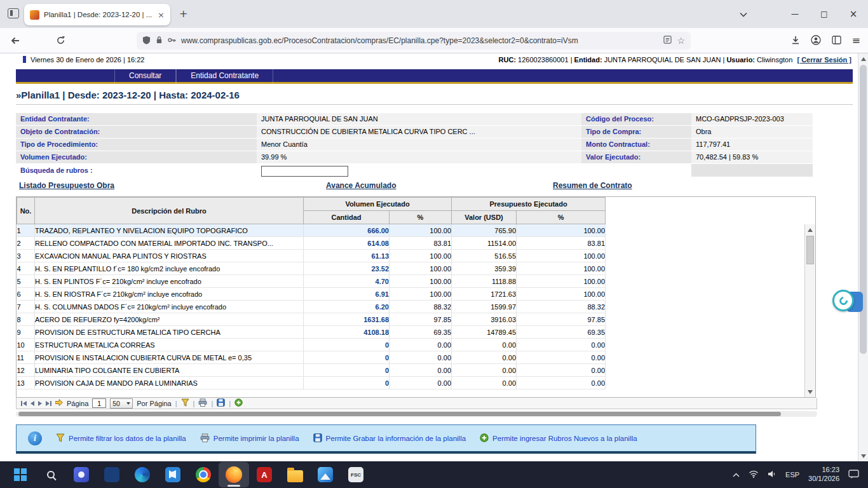  I want to click on start-button, so click(20, 475).